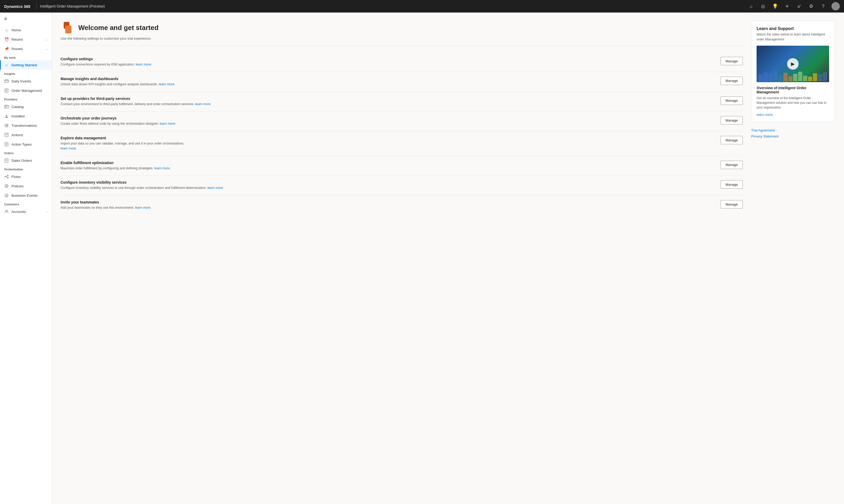 This screenshot has width=844, height=504. What do you see at coordinates (402, 205) in the screenshot?
I see `action-card-invite-teammates: Invite your teammates Add your teammates…` at bounding box center [402, 205].